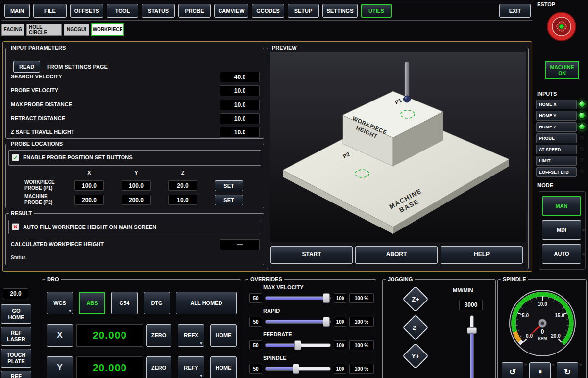 The height and width of the screenshot is (378, 588). I want to click on y-home-button: HOME, so click(223, 367).